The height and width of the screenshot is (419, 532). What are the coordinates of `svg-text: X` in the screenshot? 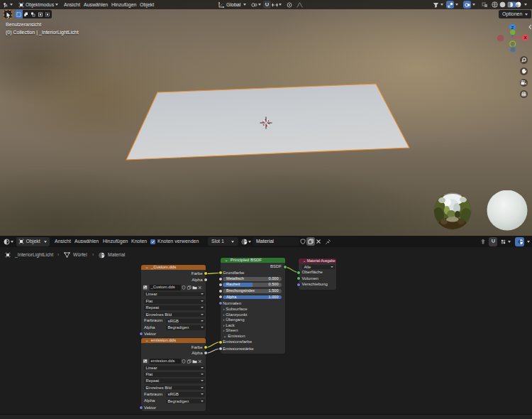 It's located at (525, 38).